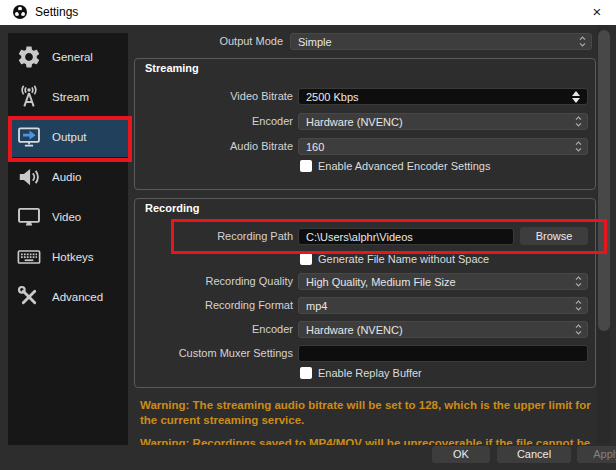  What do you see at coordinates (29, 57) in the screenshot?
I see `gear-icon` at bounding box center [29, 57].